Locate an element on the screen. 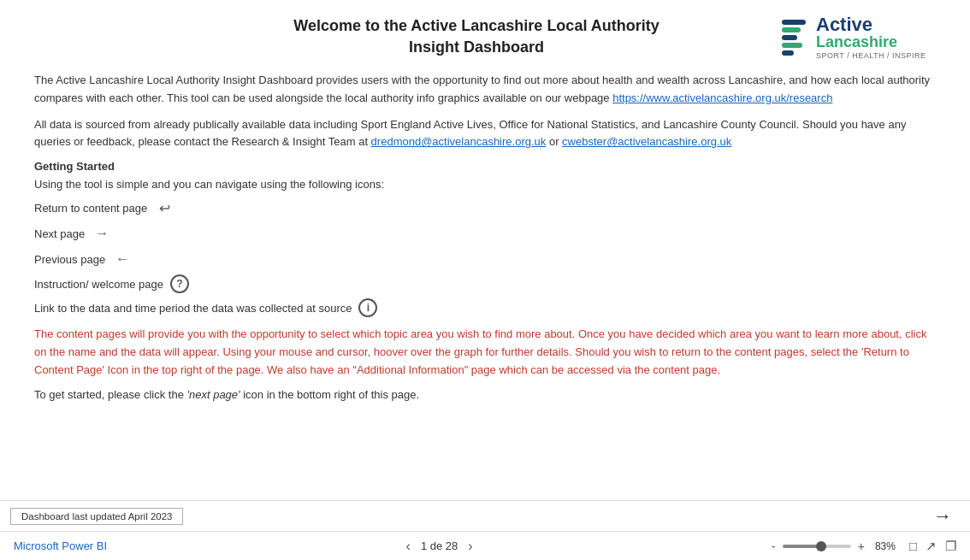 The image size is (970, 560). powerbi-right-icons: □ ↗ ❐ is located at coordinates (929, 546).